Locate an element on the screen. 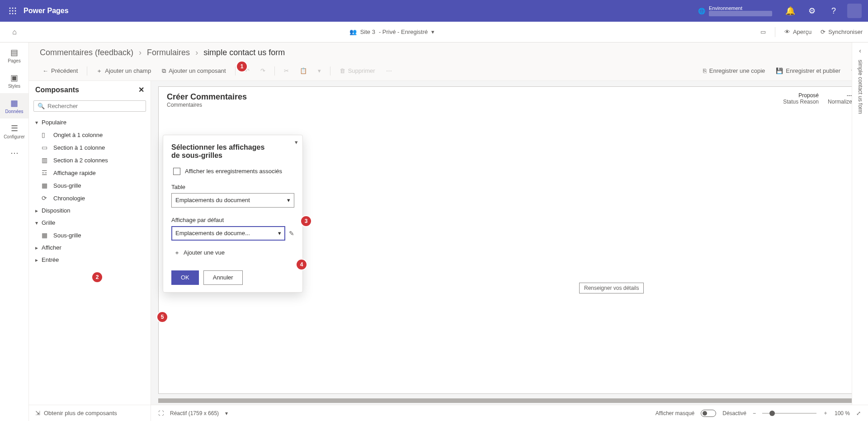 The image size is (868, 421). more-actions: ⋯ is located at coordinates (389, 71).